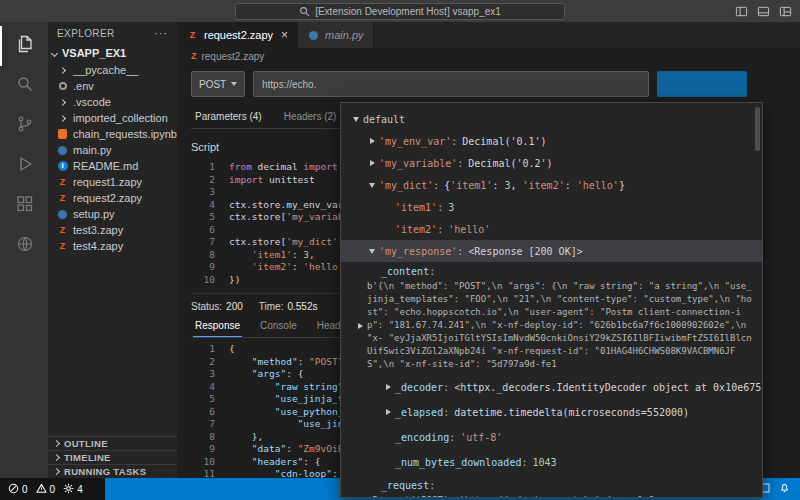 Image resolution: width=800 pixels, height=500 pixels. Describe the element at coordinates (314, 36) in the screenshot. I see `python-icon` at that location.